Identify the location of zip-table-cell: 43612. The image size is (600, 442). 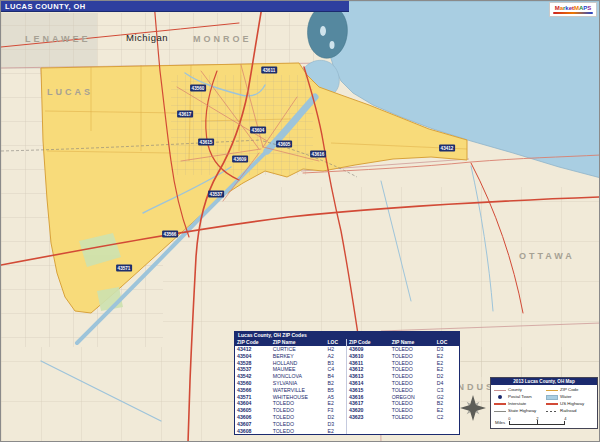
(368, 370).